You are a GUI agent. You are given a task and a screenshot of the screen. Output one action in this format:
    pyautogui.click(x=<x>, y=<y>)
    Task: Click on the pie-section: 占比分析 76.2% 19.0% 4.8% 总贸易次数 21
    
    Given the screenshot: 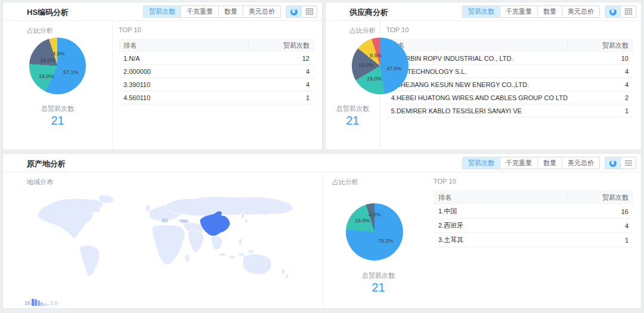 What is the action you would take?
    pyautogui.click(x=378, y=240)
    